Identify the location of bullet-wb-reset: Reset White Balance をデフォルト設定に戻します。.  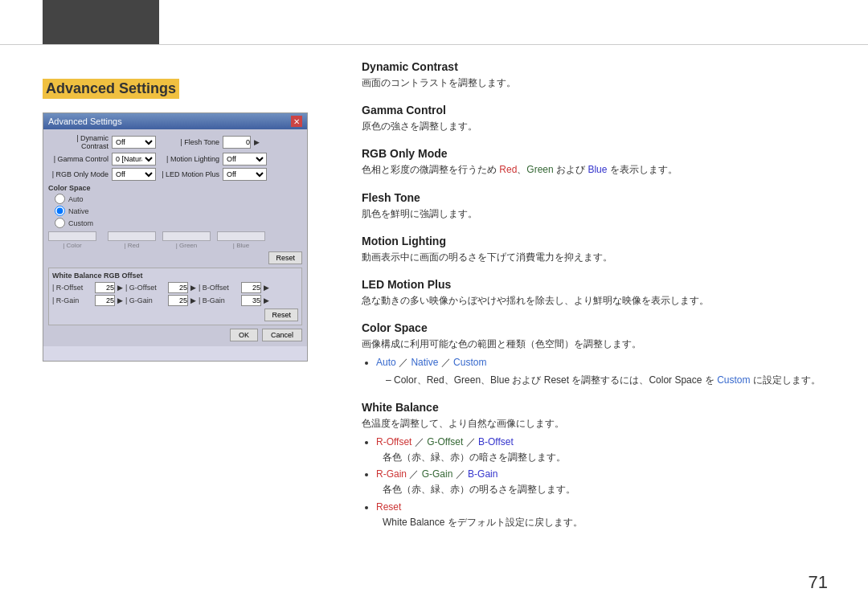
(602, 515).